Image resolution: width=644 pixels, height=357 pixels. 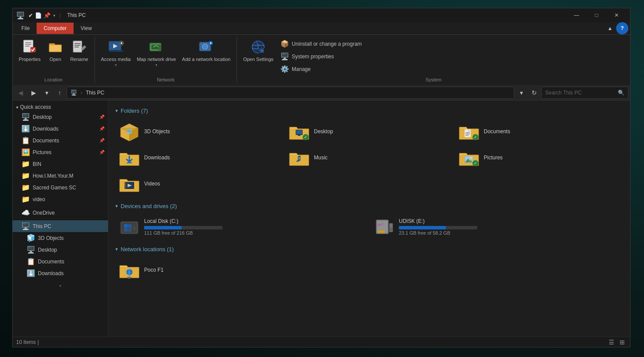 I want to click on sidebar-item-onedrive: ☁️ OneDrive, so click(x=60, y=212).